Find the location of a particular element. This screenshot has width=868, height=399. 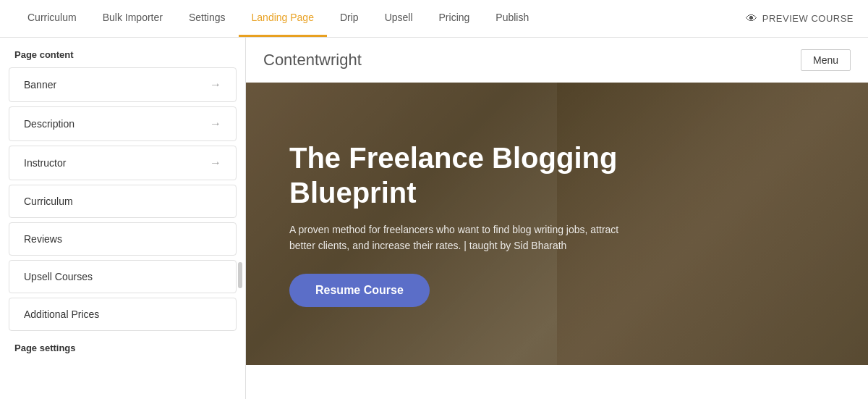

sidebar-item-instructor: Instructor → is located at coordinates (123, 163).